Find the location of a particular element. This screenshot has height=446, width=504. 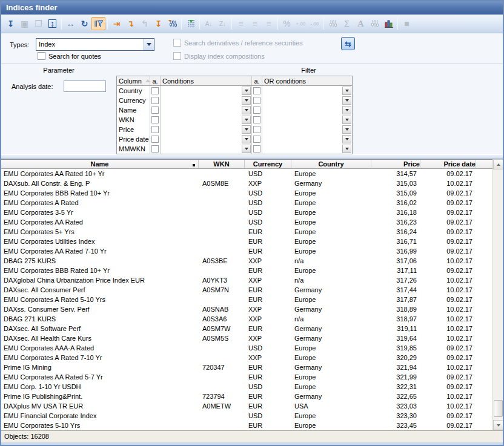

table-row: EMU Corporates 5+ YrsEUREurope316,2409.0… is located at coordinates (252, 232).